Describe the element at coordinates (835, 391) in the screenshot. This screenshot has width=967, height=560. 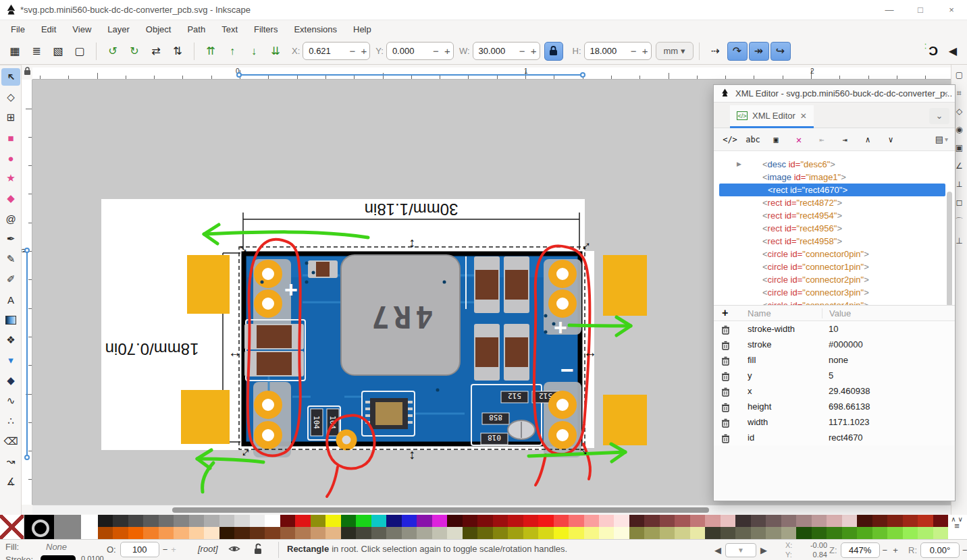
I see `x: x 29.460938` at that location.